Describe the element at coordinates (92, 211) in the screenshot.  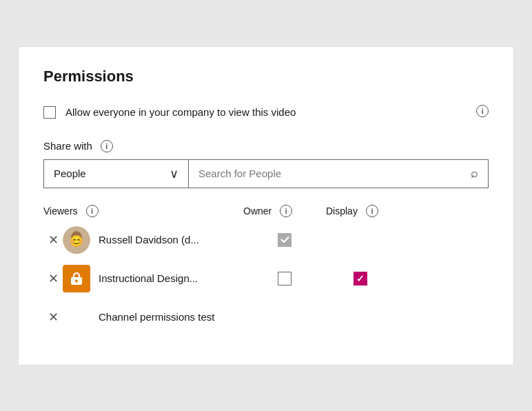
I see `viewers-info-icon: i` at that location.